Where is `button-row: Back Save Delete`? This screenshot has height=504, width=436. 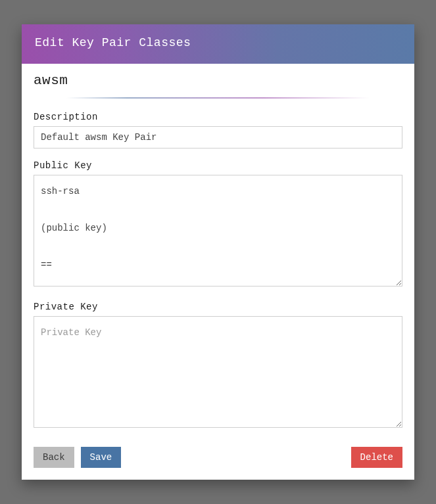 button-row: Back Save Delete is located at coordinates (218, 457).